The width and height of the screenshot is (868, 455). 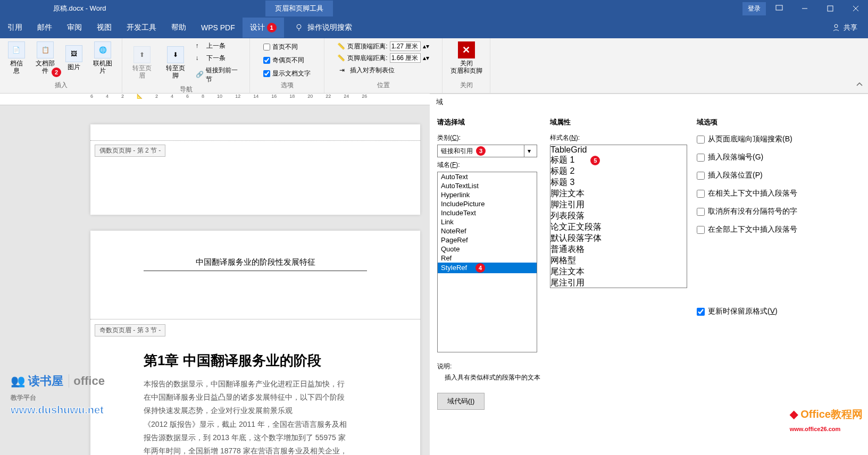 What do you see at coordinates (487, 151) in the screenshot?
I see `category-combo: 链接和引用 3 ▾` at bounding box center [487, 151].